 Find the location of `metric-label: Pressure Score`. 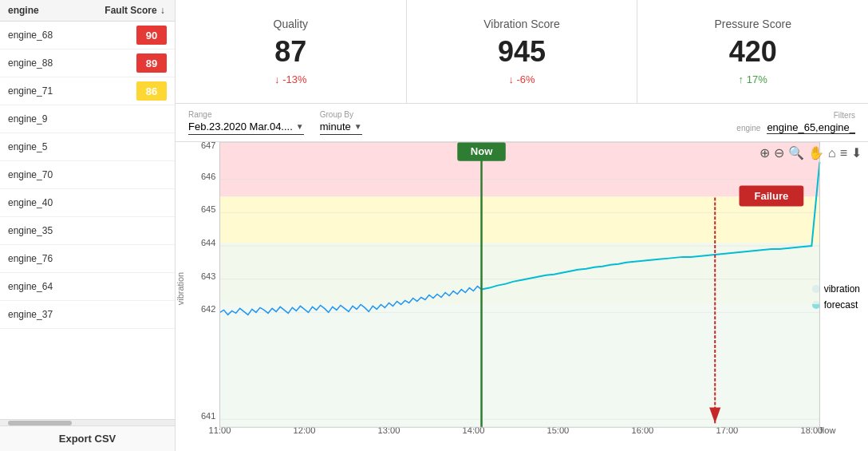

metric-label: Pressure Score is located at coordinates (752, 24).